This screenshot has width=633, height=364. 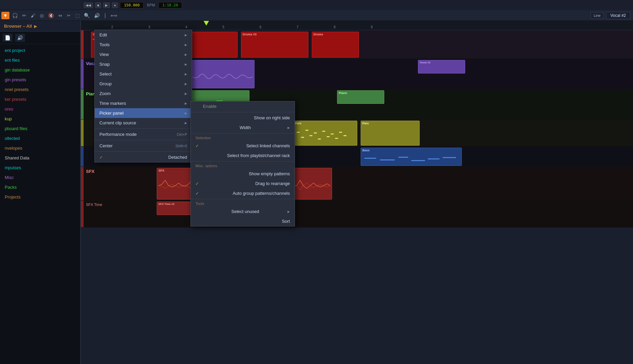 I want to click on auto-group-check: ✓, so click(x=198, y=193).